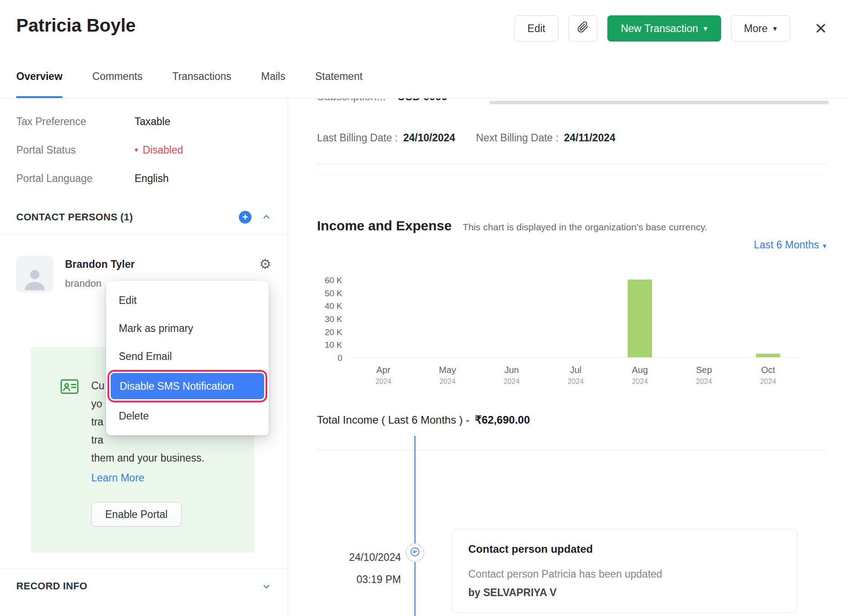 This screenshot has width=848, height=616. What do you see at coordinates (659, 103) in the screenshot?
I see `horizontal-scrollbar-thumb` at bounding box center [659, 103].